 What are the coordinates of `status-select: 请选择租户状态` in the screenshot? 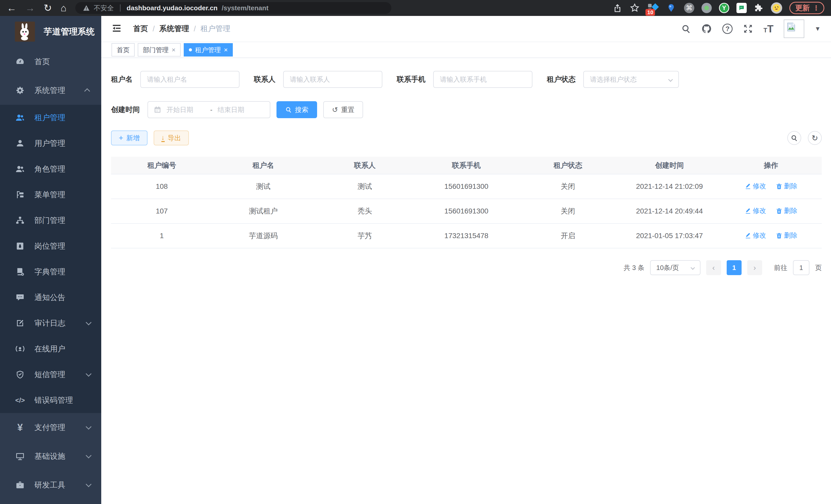 It's located at (631, 80).